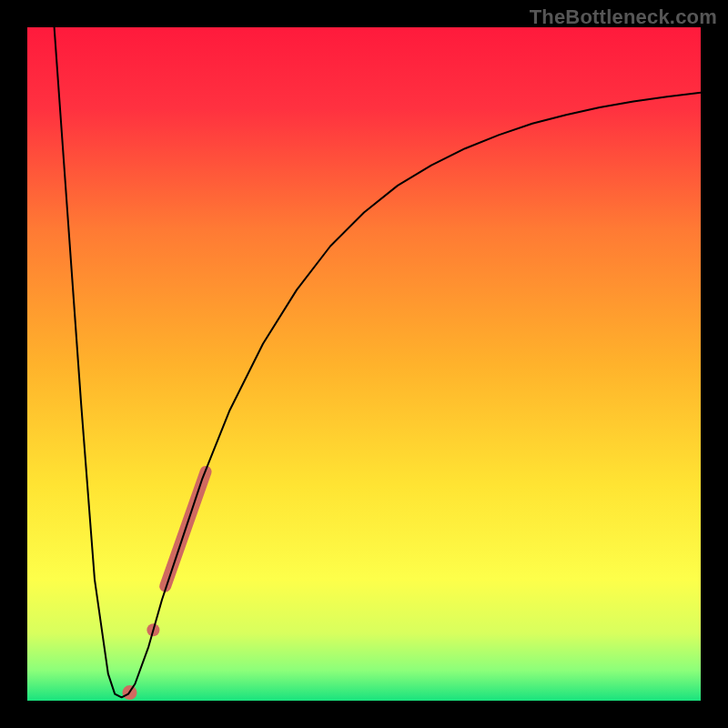 The width and height of the screenshot is (728, 728). Describe the element at coordinates (623, 17) in the screenshot. I see `watermark-text: TheBottleneck.com` at that location.